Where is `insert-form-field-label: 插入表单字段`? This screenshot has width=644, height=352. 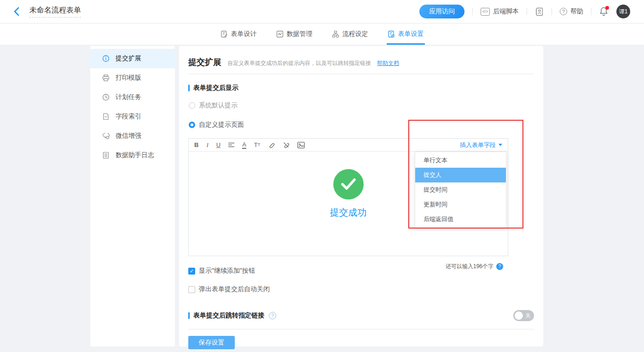
insert-form-field-label: 插入表单字段 is located at coordinates (478, 145).